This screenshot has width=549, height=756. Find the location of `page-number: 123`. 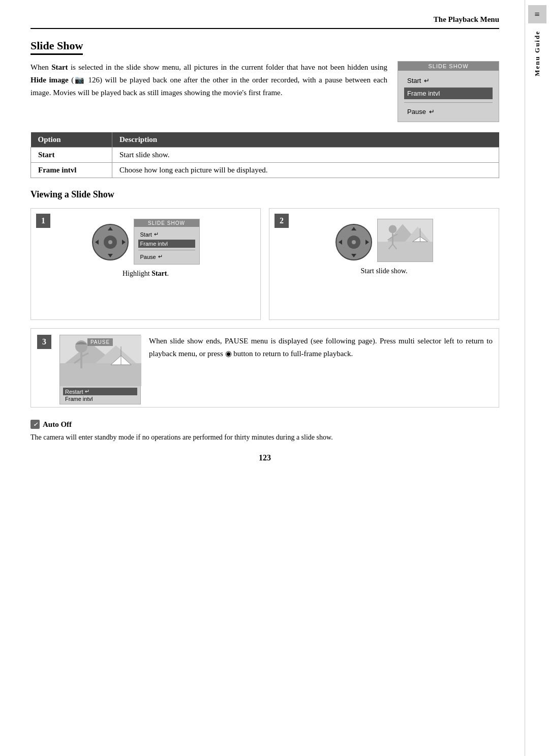

page-number: 123 is located at coordinates (265, 458).